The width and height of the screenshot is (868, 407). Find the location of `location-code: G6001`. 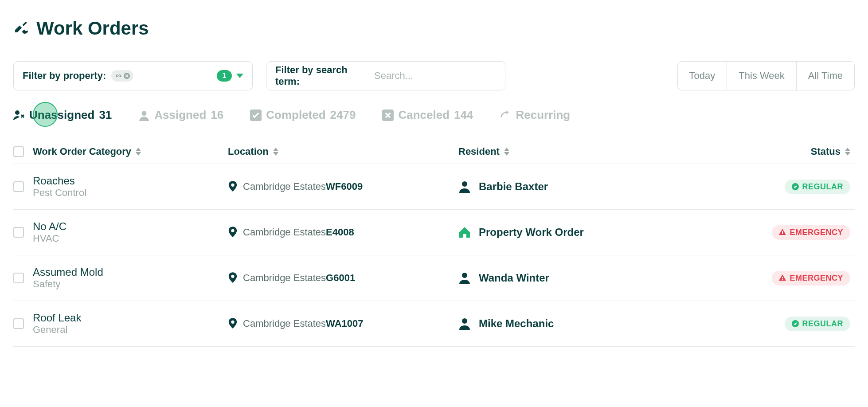

location-code: G6001 is located at coordinates (340, 278).